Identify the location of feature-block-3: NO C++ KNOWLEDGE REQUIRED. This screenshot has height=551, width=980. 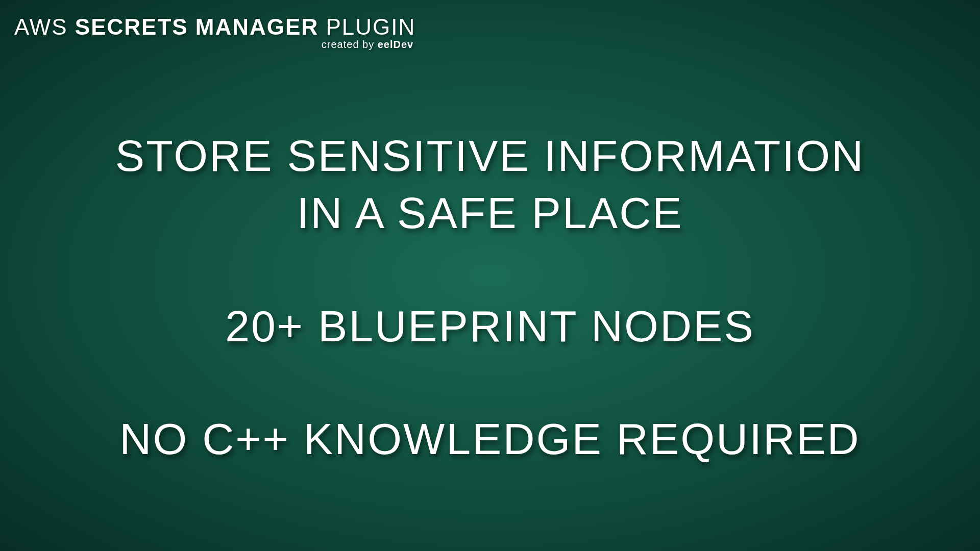
(490, 439).